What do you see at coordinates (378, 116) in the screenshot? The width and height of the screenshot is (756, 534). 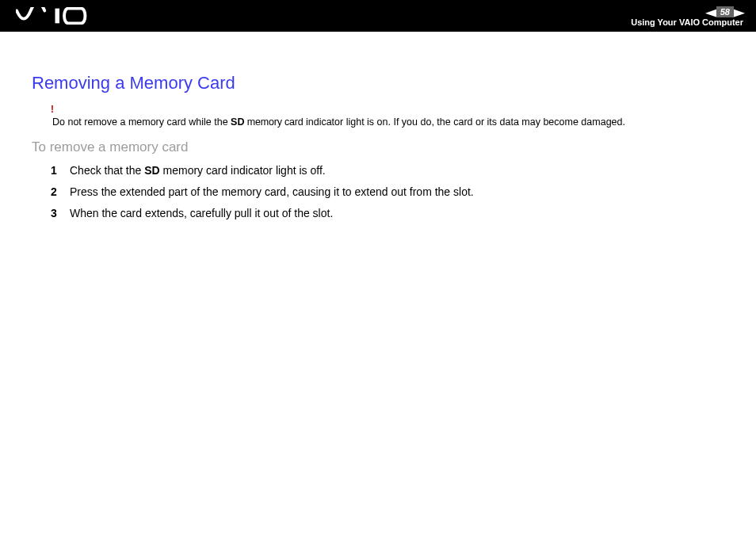 I see `warning-block: ! Do not remove a memory card while the …` at bounding box center [378, 116].